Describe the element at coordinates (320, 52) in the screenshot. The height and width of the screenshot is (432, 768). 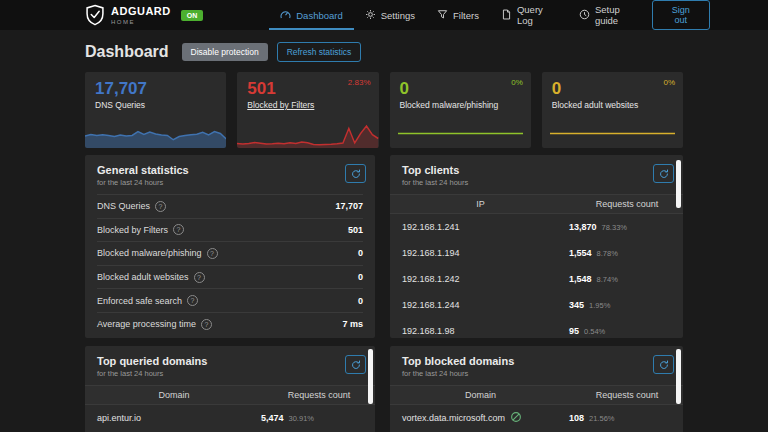
I see `refresh-statistics-button: Refresh statistics` at that location.